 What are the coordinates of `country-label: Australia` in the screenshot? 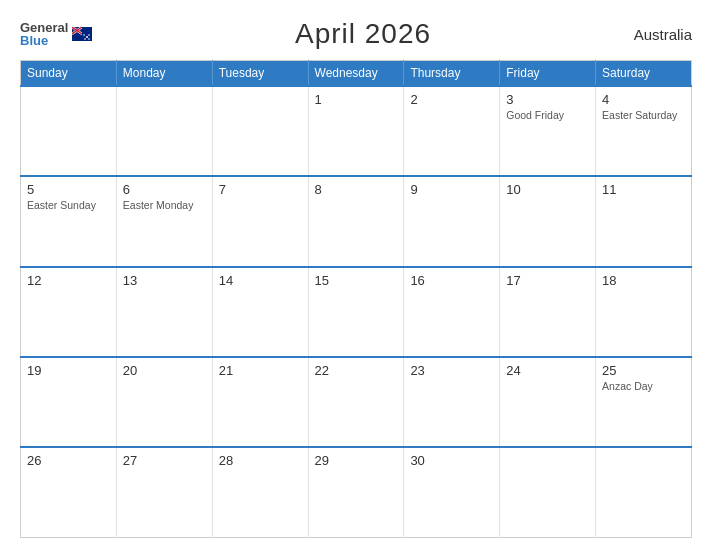 It's located at (663, 34).